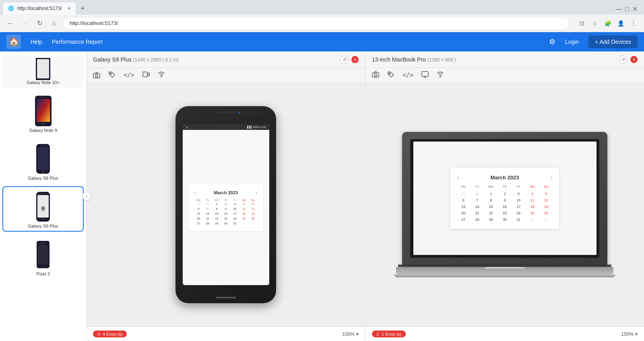  Describe the element at coordinates (458, 177) in the screenshot. I see `cal-prev-mac: ‹` at that location.